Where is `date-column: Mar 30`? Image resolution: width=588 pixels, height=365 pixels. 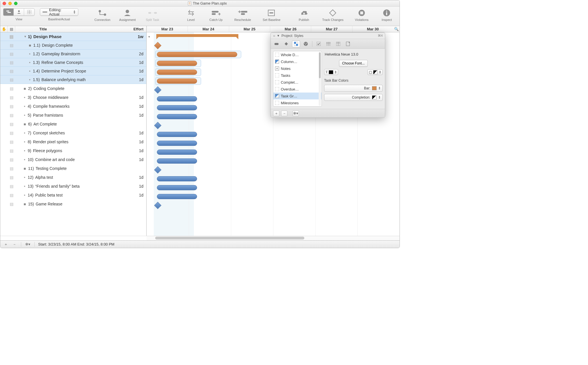 date-column: Mar 30 is located at coordinates (373, 29).